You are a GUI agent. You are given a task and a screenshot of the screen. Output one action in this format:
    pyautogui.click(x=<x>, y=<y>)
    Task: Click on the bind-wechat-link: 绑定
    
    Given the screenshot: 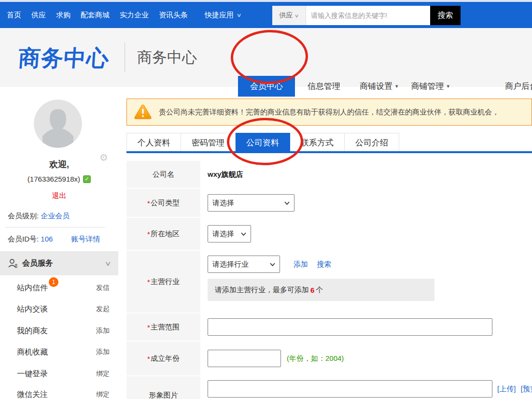 What is the action you would take?
    pyautogui.click(x=103, y=395)
    